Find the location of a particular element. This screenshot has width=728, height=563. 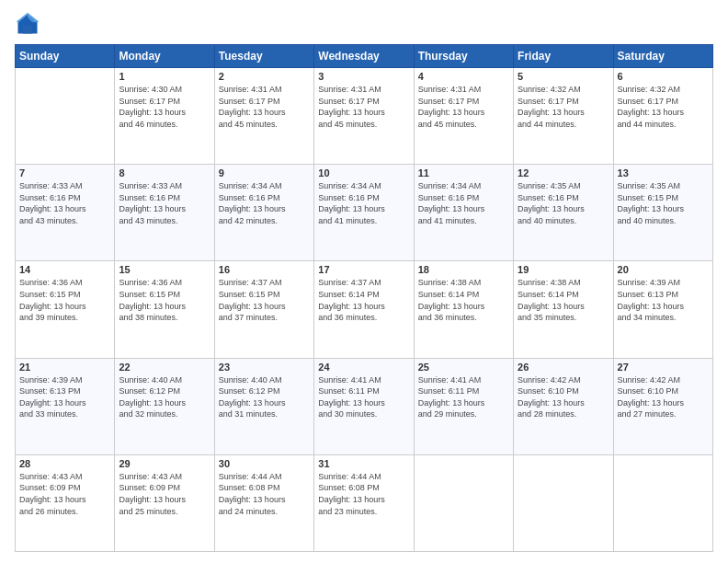

calendar-cell: 19Sunrise: 4:38 AM Sunset: 6:14 PM Dayli… is located at coordinates (563, 309).